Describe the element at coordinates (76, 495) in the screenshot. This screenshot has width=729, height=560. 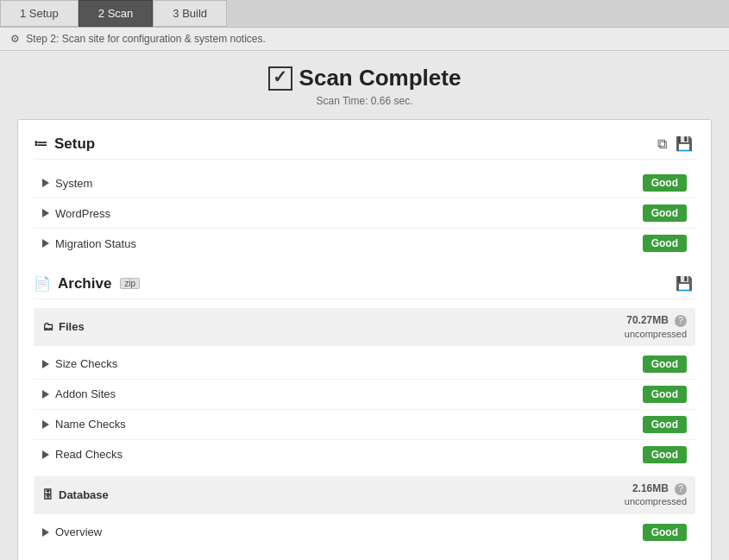
I see `database-subsection-title: 🗄 Database` at that location.